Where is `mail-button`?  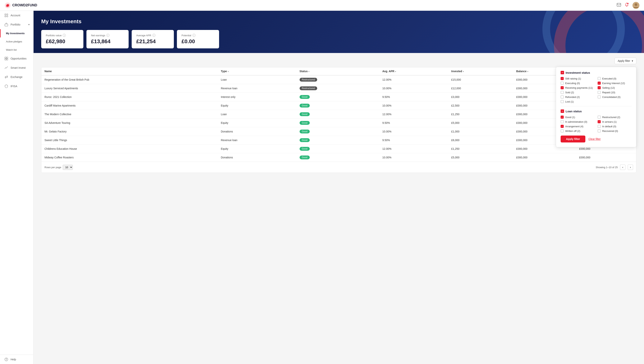
mail-button is located at coordinates (619, 5).